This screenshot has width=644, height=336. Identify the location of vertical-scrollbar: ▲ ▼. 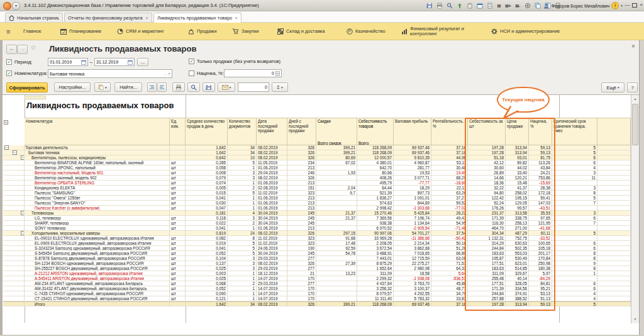
(635, 209).